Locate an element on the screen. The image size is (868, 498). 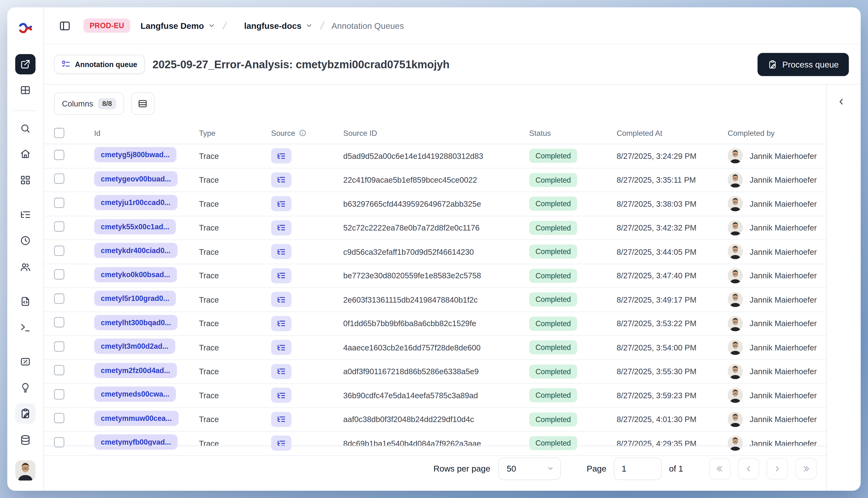
select-all-checkbox is located at coordinates (59, 133).